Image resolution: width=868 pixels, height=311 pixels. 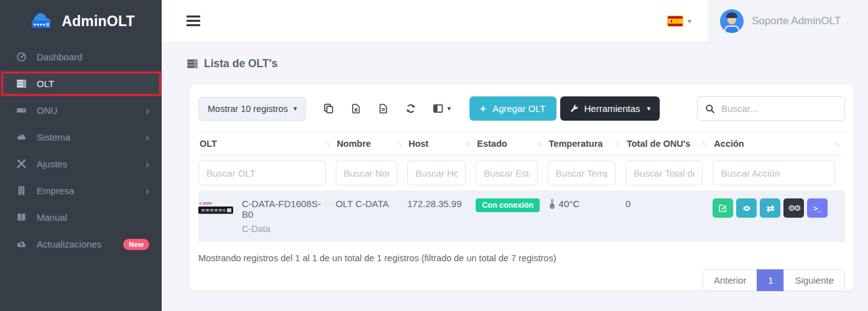 I want to click on avatar, so click(x=732, y=21).